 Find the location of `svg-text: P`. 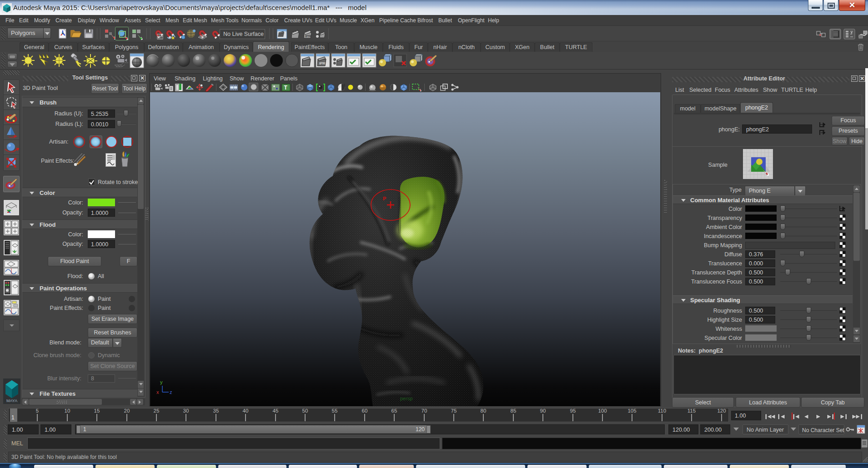

svg-text: P is located at coordinates (385, 199).